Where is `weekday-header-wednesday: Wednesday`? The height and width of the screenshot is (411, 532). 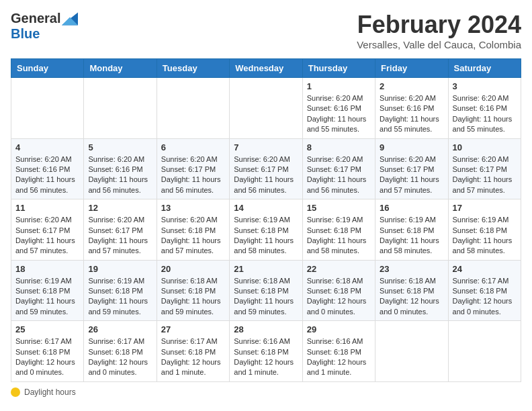
weekday-header-wednesday: Wednesday is located at coordinates (266, 68).